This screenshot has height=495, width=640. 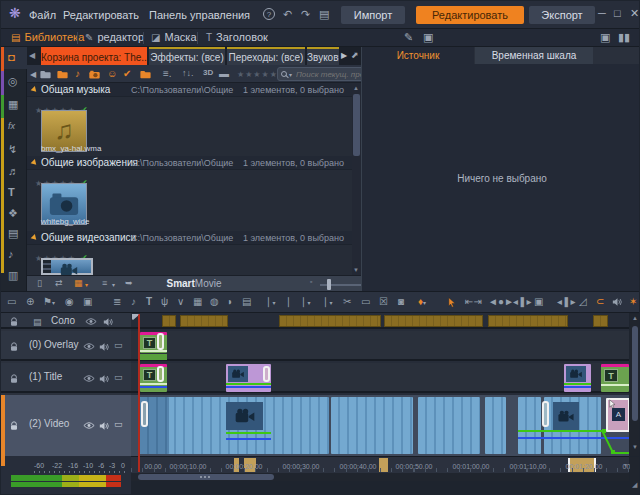 What do you see at coordinates (332, 74) in the screenshot?
I see `search-input` at bounding box center [332, 74].